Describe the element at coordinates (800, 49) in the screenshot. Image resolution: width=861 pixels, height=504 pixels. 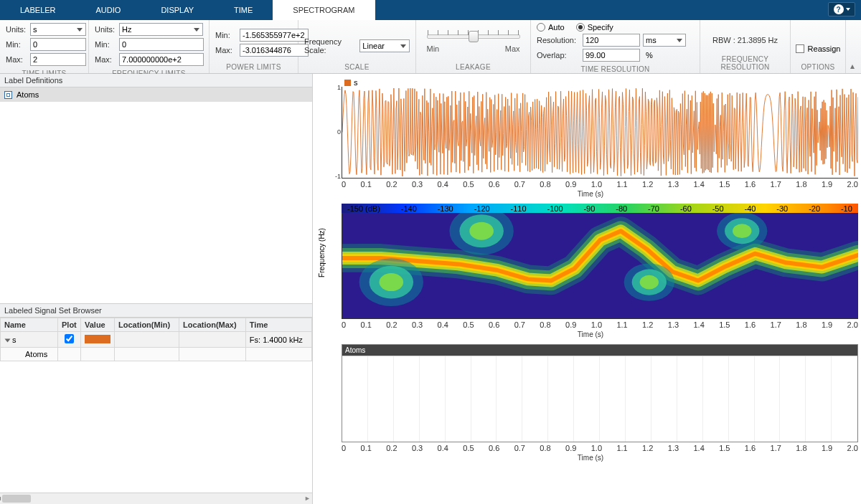
I see `reassign-checkbox` at that location.